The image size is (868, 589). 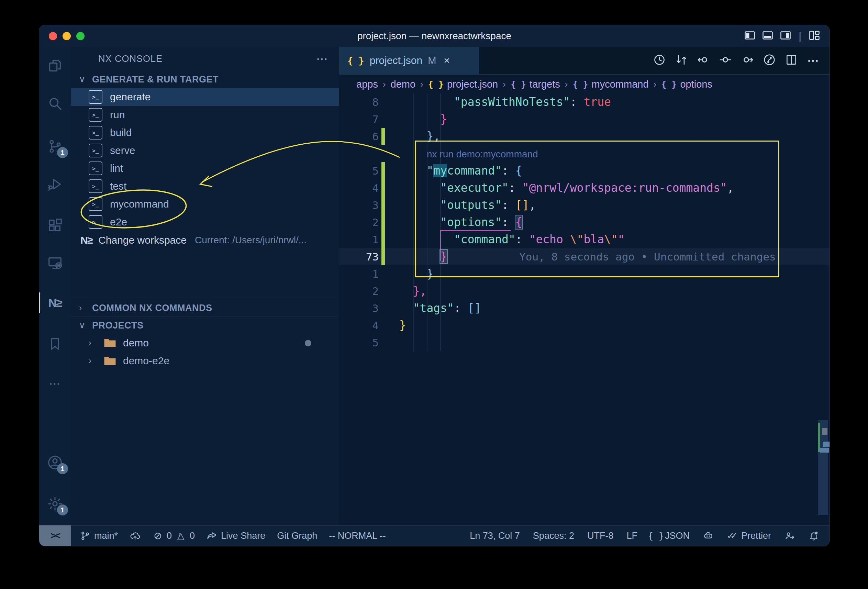 What do you see at coordinates (83, 79) in the screenshot?
I see `chevron-down-icon: ∨` at bounding box center [83, 79].